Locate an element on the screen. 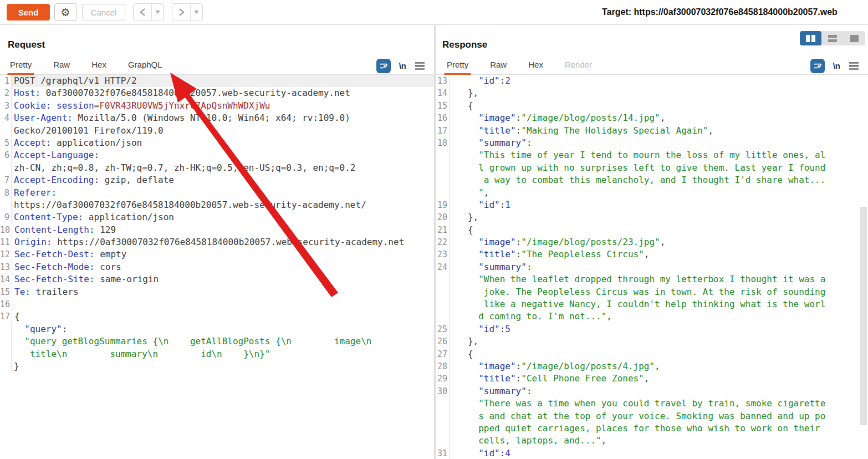 Image resolution: width=868 pixels, height=459 pixels. code-line: 24 "summary": is located at coordinates (652, 267).